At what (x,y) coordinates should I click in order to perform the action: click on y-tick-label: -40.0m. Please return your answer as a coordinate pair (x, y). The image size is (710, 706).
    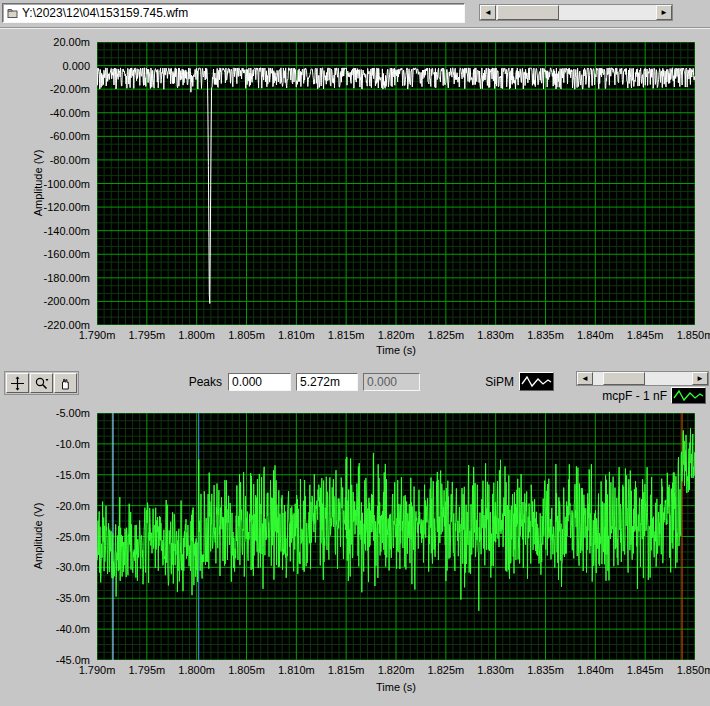
    Looking at the image, I should click on (73, 629).